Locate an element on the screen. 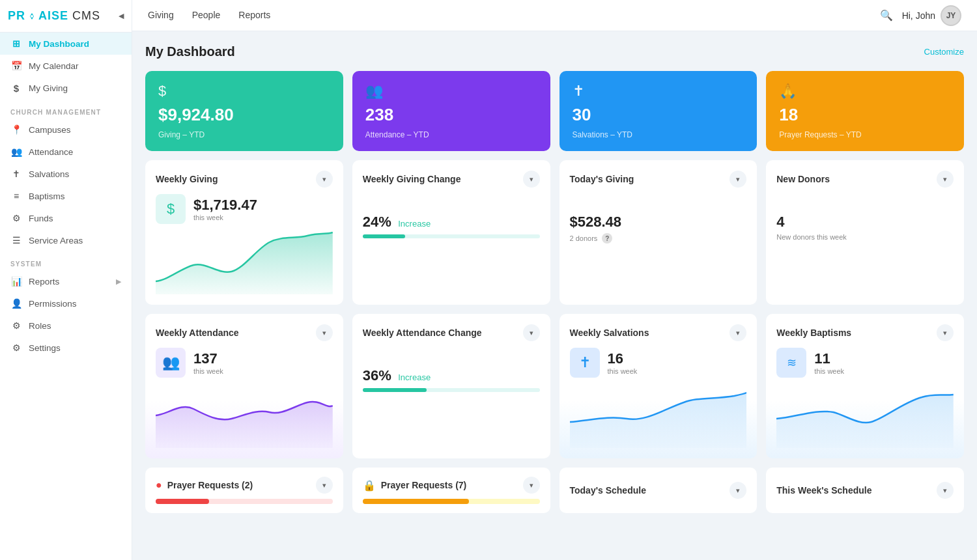 This screenshot has height=560, width=977. new-donors-content: 4 New donors this week is located at coordinates (865, 227).